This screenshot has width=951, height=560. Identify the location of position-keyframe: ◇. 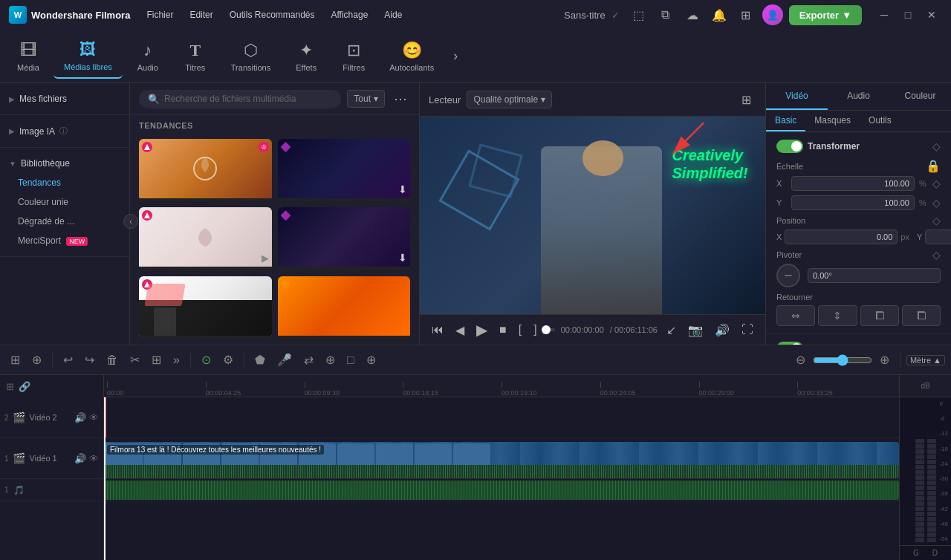
(936, 221).